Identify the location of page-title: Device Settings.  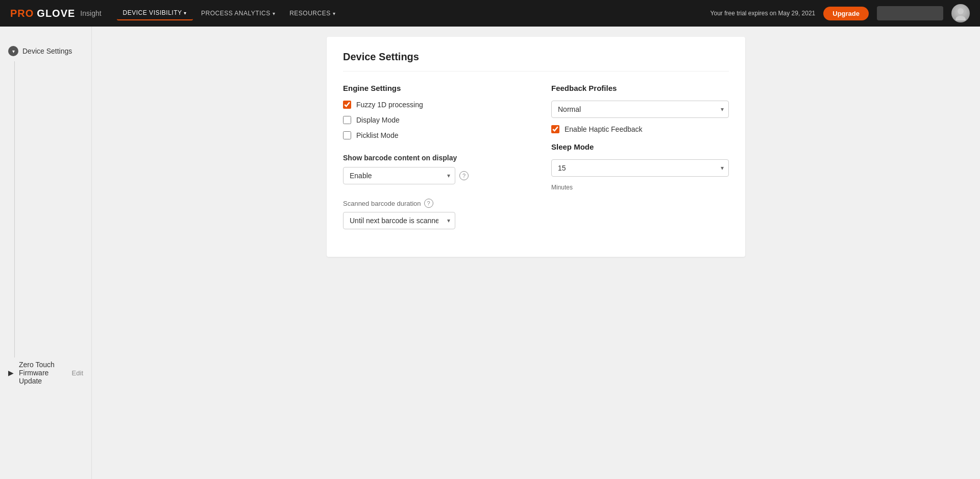
(536, 61).